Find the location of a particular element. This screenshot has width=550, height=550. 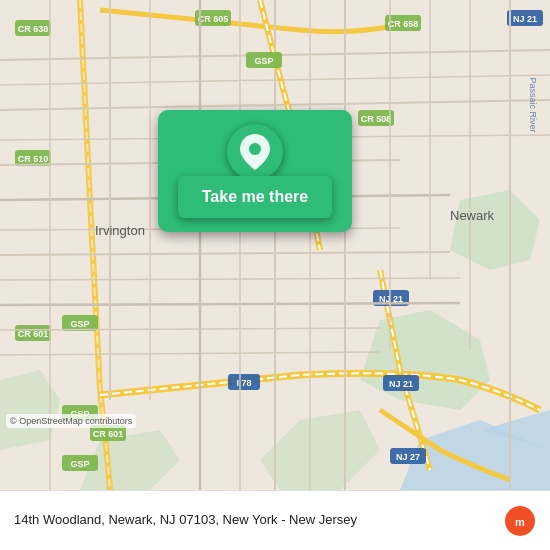

osm-credit: © OpenStreetMap contributors is located at coordinates (71, 421).